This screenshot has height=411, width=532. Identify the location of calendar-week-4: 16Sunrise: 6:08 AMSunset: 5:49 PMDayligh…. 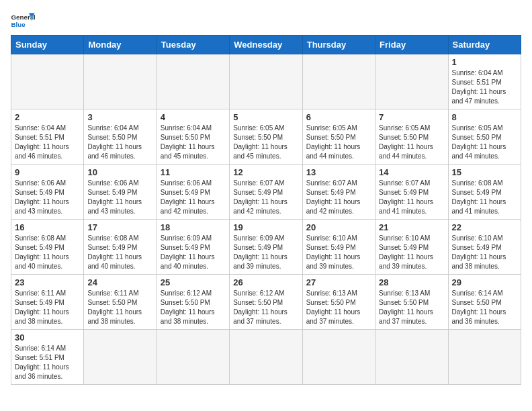
(266, 247).